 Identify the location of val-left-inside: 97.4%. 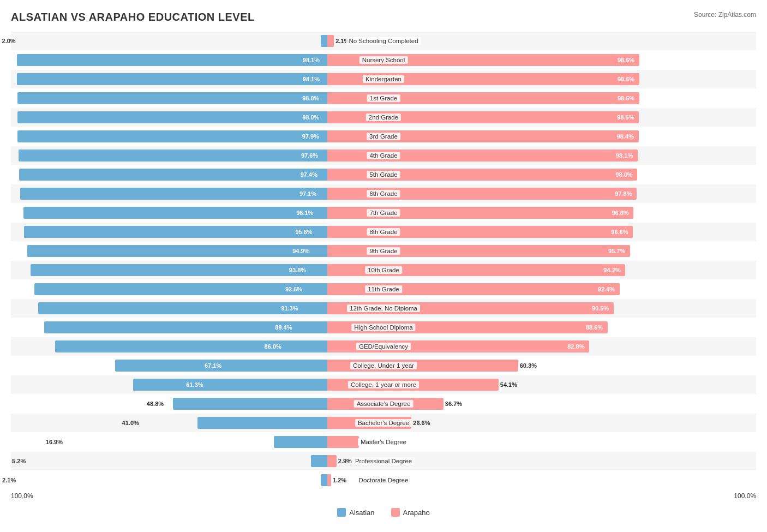
(309, 175).